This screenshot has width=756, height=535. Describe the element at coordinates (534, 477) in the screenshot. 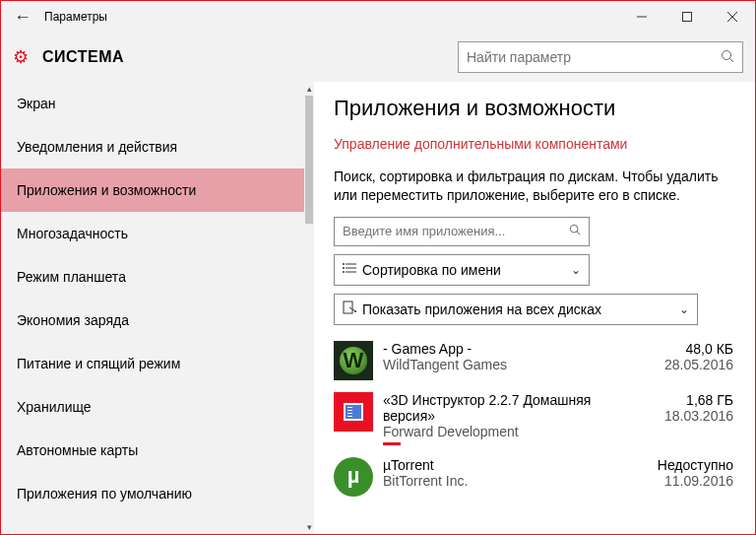

I see `app-row: µ µTorrent BitTorrent Inc. Недоступно 11…` at that location.